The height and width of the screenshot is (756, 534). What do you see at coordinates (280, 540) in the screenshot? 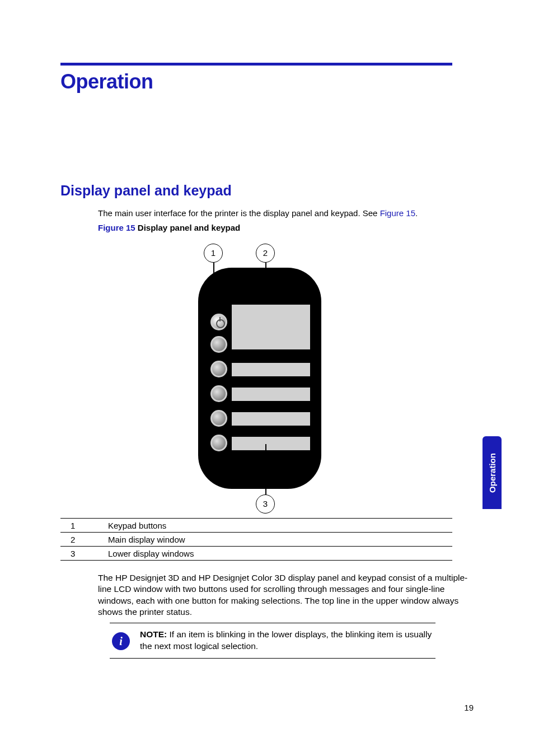
I see `legend-text: Main display window` at bounding box center [280, 540].